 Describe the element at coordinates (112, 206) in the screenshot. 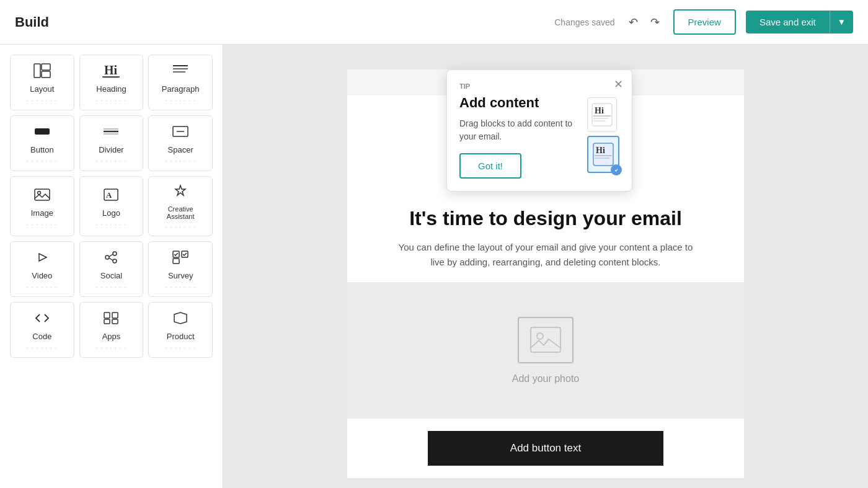

I see `block-logo: A Logo · · · · · · ·` at that location.